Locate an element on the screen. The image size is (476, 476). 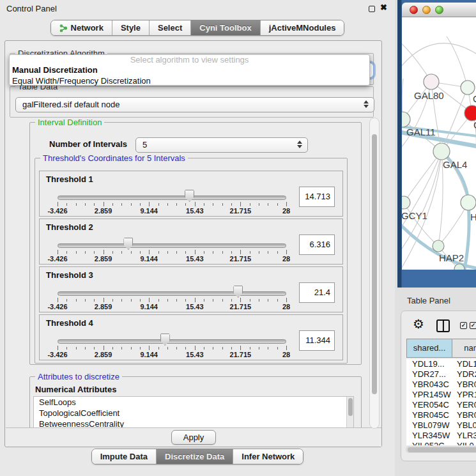
network-canvas: GAL80GACGAL11GAL4GCY1HHAP2 is located at coordinates (439, 143).